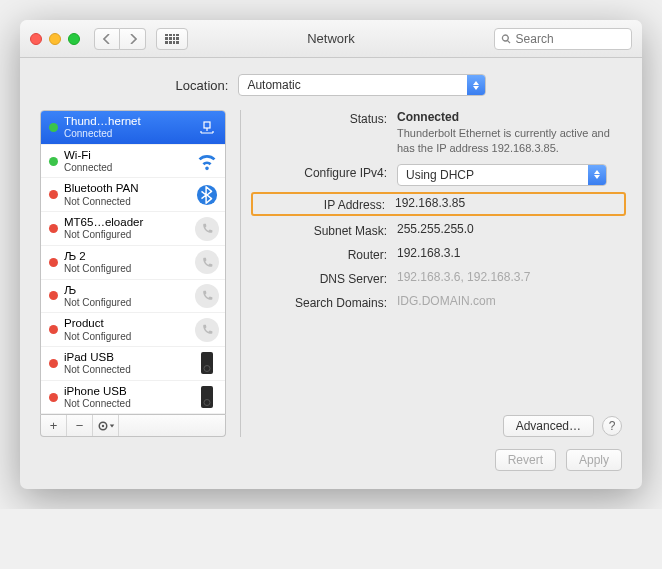 This screenshot has height=569, width=662. What do you see at coordinates (133, 330) in the screenshot?
I see `sidebar-item: ProductNot Configured` at bounding box center [133, 330].